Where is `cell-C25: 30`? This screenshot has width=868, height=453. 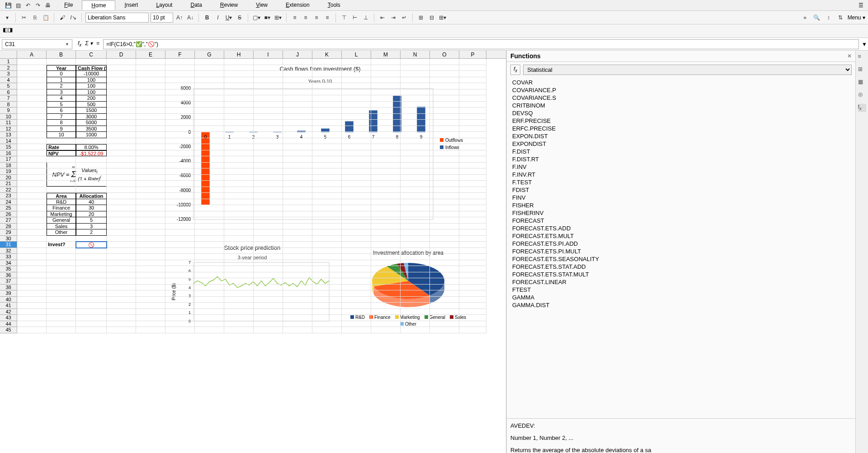
cell-C25: 30 is located at coordinates (91, 208).